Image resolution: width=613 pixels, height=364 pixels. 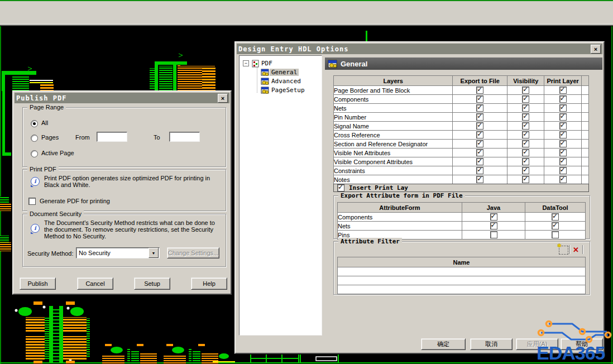 I want to click on table-row: Visible Net Attributes, so click(x=461, y=153).